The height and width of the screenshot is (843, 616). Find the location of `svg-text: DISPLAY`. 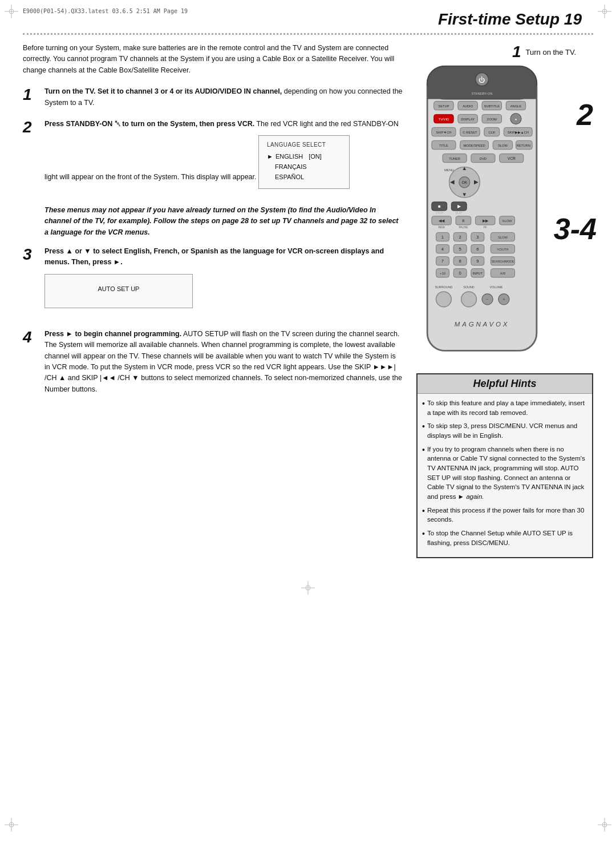

svg-text: DISPLAY is located at coordinates (468, 119).